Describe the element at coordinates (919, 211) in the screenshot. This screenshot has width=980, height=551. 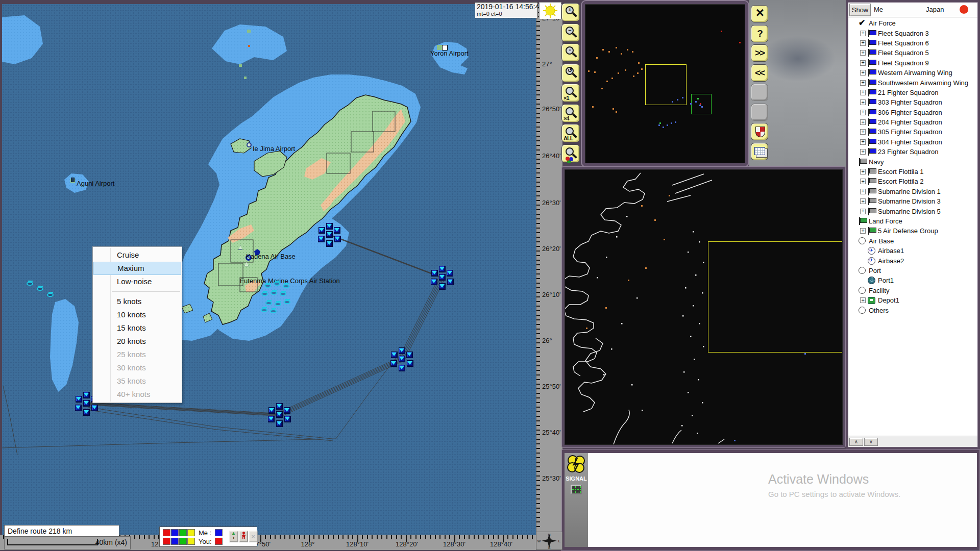
I see `tree-item: Submarine Division 5` at that location.